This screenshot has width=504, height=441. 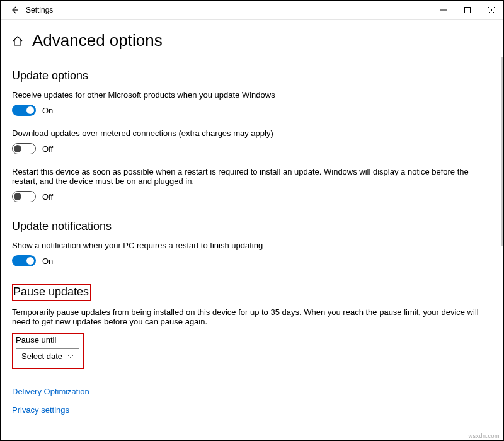 I want to click on restart-state: Off, so click(x=48, y=197).